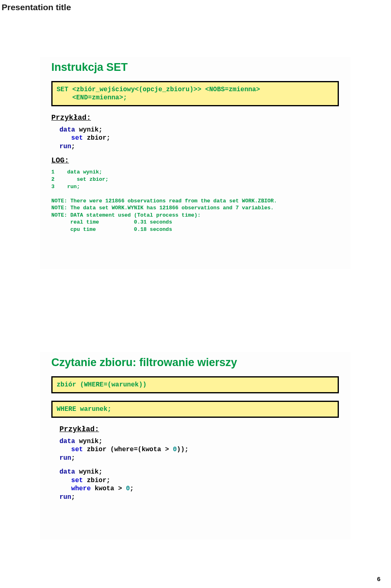 The width and height of the screenshot is (391, 588). Describe the element at coordinates (36, 7) in the screenshot. I see `page-header: Presentation title` at that location.